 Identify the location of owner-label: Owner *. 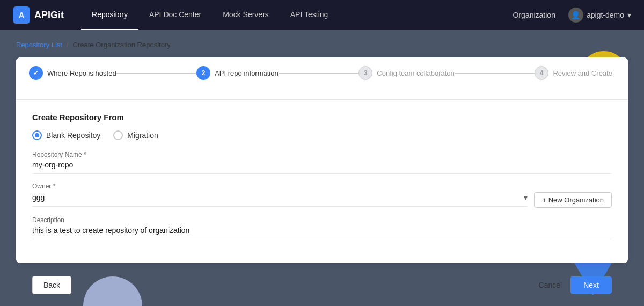
(322, 186).